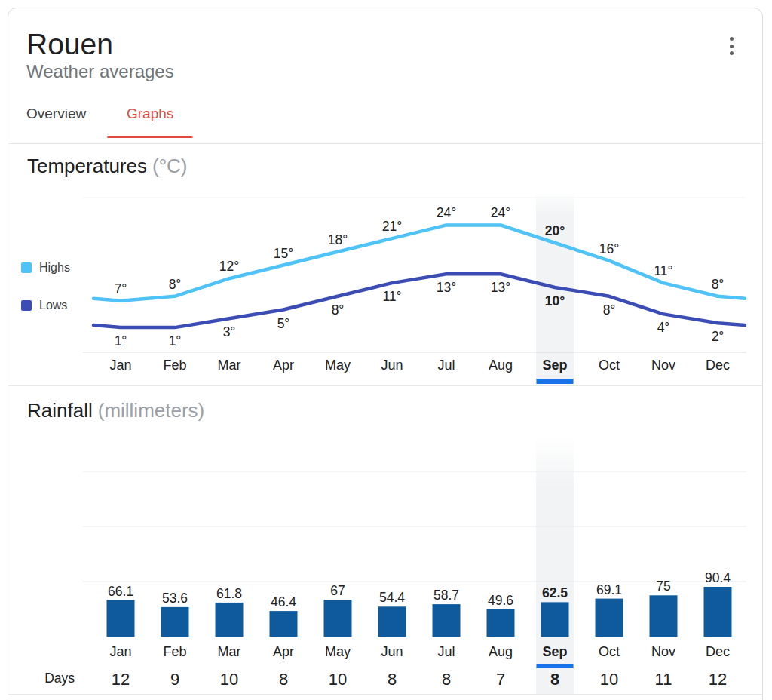 This screenshot has width=772, height=700. Describe the element at coordinates (392, 597) in the screenshot. I see `rain-value-label: 54.4` at that location.